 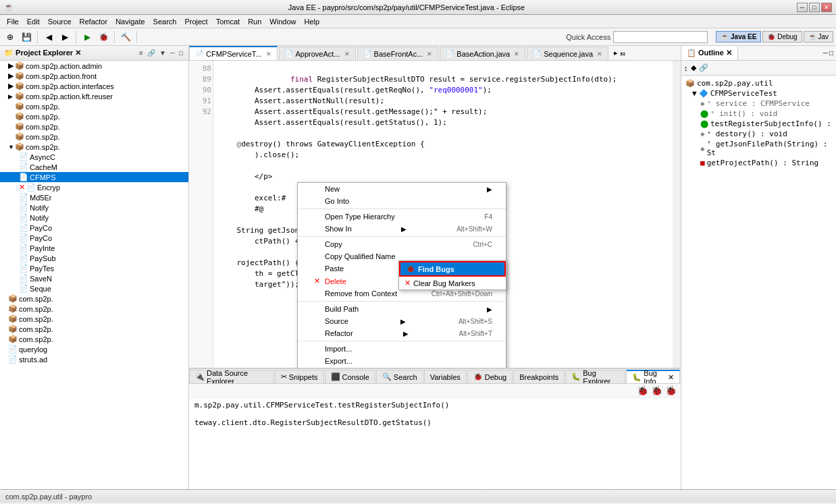 What do you see at coordinates (704, 67) in the screenshot?
I see `outline-link-icon: 🔗` at bounding box center [704, 67].